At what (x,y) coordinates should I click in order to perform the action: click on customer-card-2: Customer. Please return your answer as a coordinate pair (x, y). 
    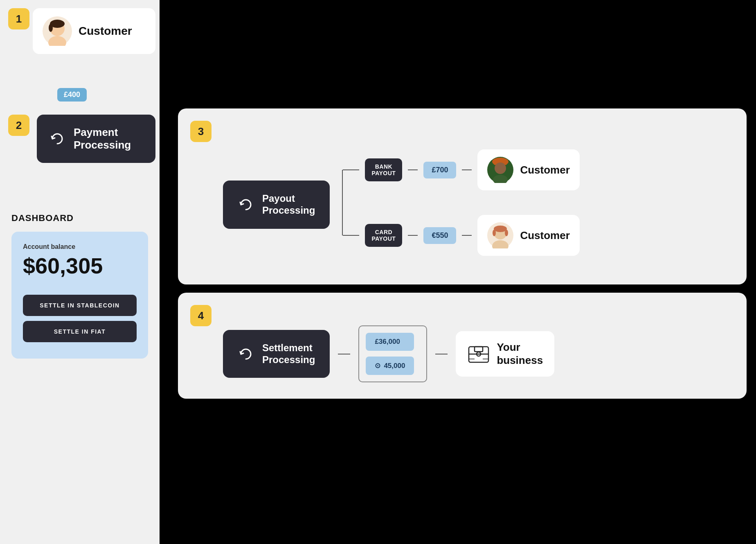
    Looking at the image, I should click on (529, 235).